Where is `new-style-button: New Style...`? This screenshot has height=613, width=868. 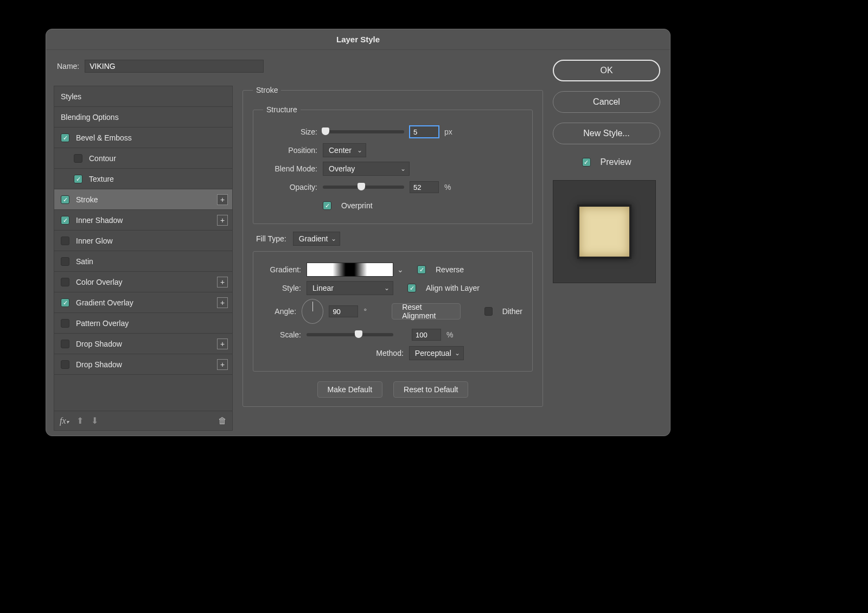 new-style-button: New Style... is located at coordinates (607, 133).